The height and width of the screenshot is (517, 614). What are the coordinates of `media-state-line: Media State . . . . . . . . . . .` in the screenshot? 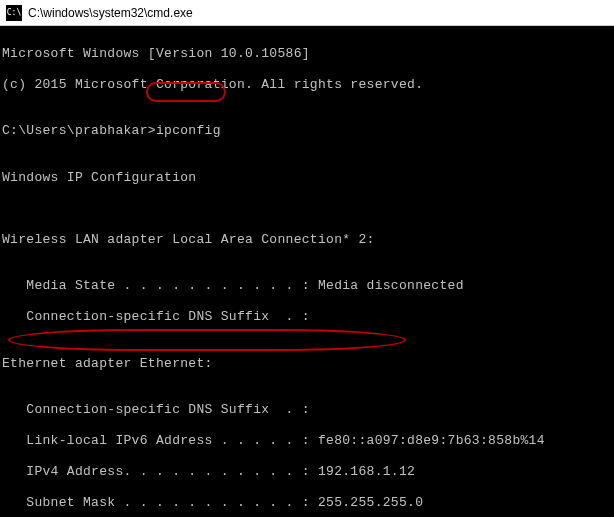 It's located at (307, 286).